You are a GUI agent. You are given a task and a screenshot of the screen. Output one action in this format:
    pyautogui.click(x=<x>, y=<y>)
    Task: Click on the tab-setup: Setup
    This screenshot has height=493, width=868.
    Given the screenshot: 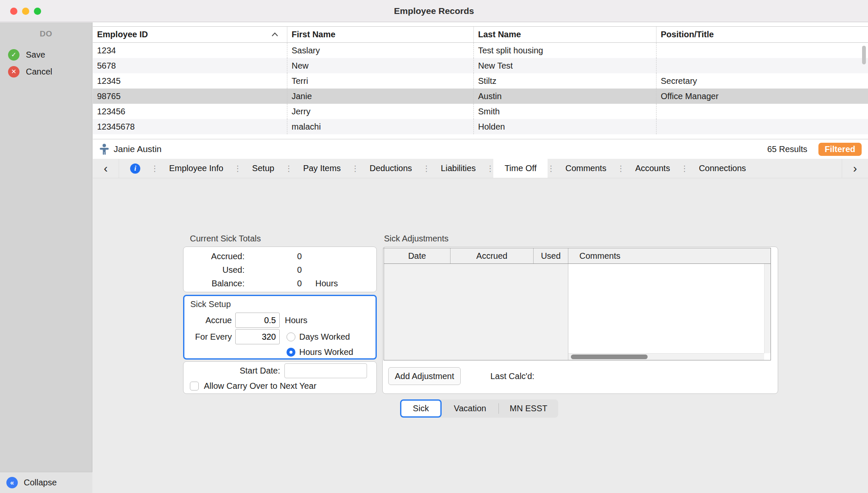 What is the action you would take?
    pyautogui.click(x=263, y=169)
    